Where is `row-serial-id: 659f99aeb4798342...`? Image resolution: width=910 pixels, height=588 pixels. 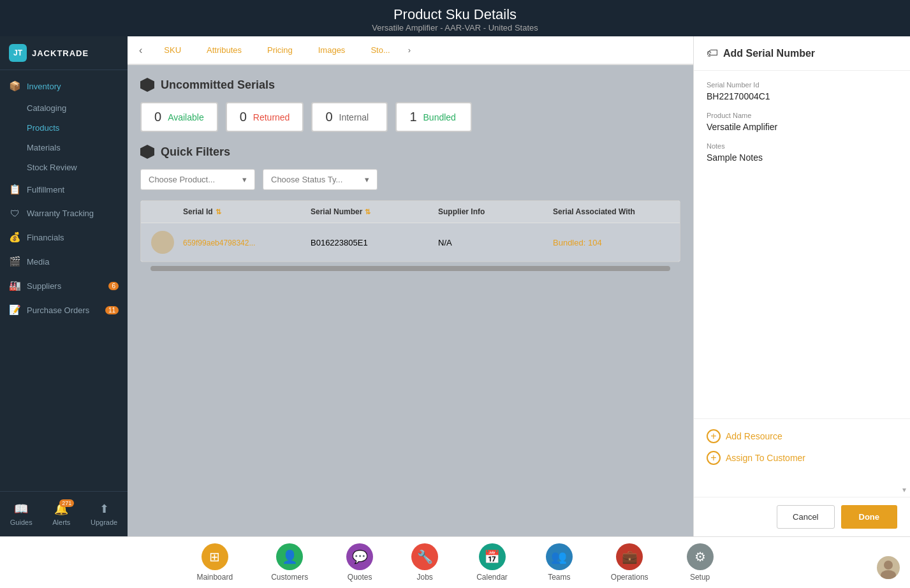 row-serial-id: 659f99aeb4798342... is located at coordinates (247, 242).